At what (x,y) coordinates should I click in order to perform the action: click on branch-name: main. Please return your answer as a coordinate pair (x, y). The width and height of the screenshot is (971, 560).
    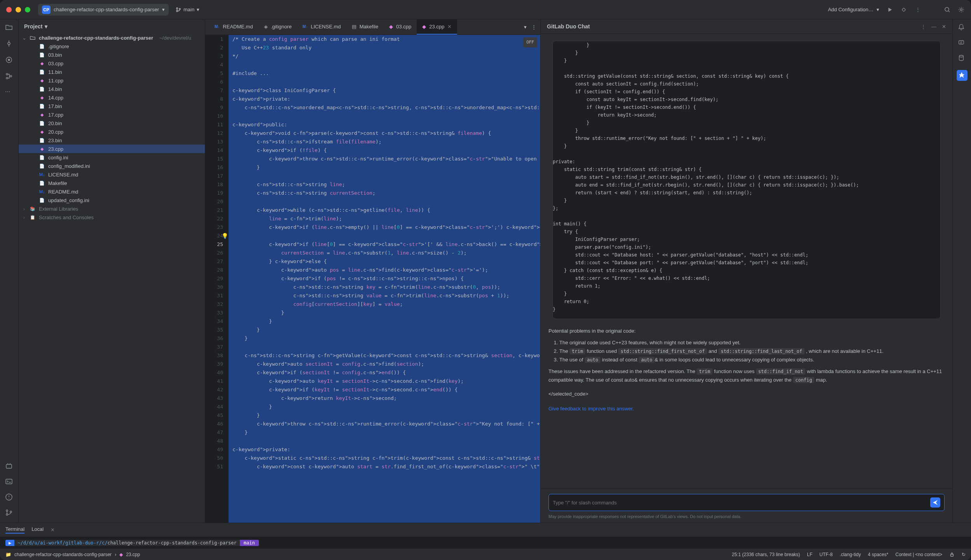
    Looking at the image, I should click on (189, 9).